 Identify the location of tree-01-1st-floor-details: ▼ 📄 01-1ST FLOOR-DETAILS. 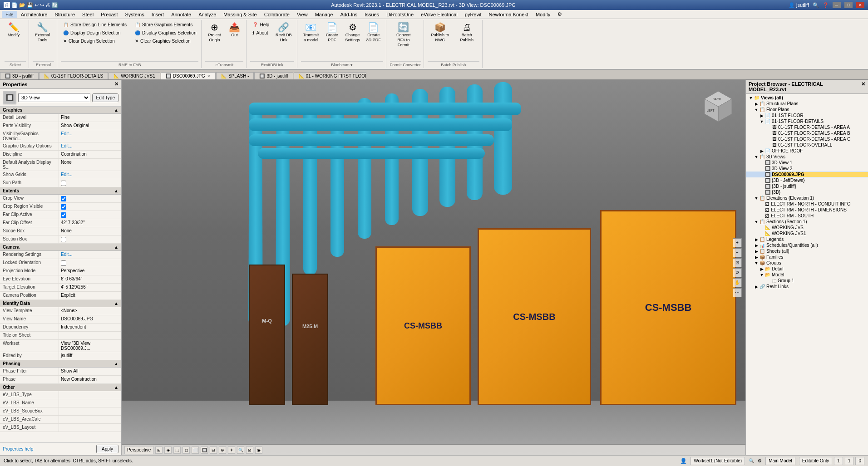
(807, 122).